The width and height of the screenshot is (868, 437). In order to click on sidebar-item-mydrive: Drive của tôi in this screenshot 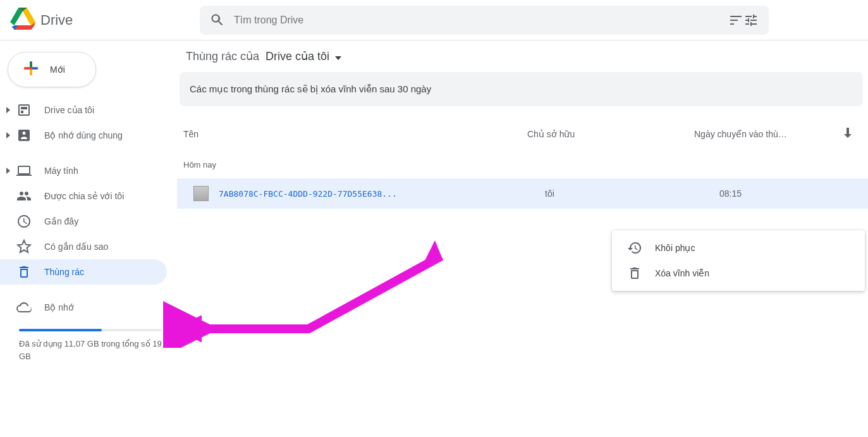, I will do `click(83, 110)`.